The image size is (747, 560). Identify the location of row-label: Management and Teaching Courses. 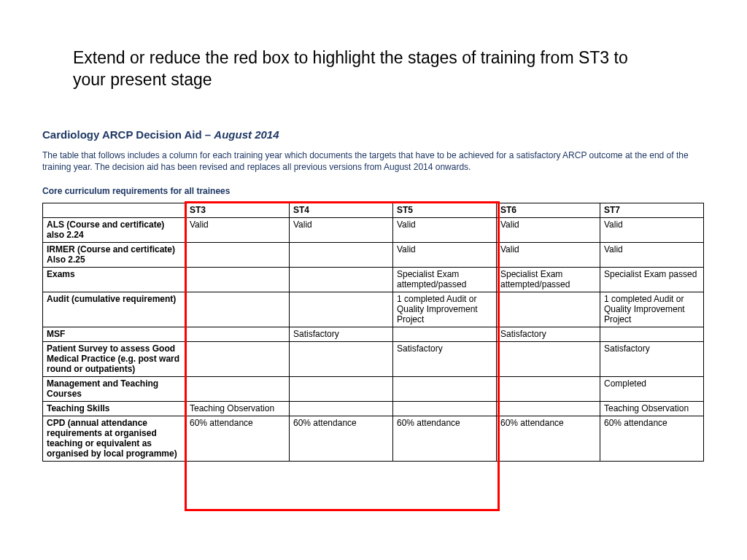
(115, 389).